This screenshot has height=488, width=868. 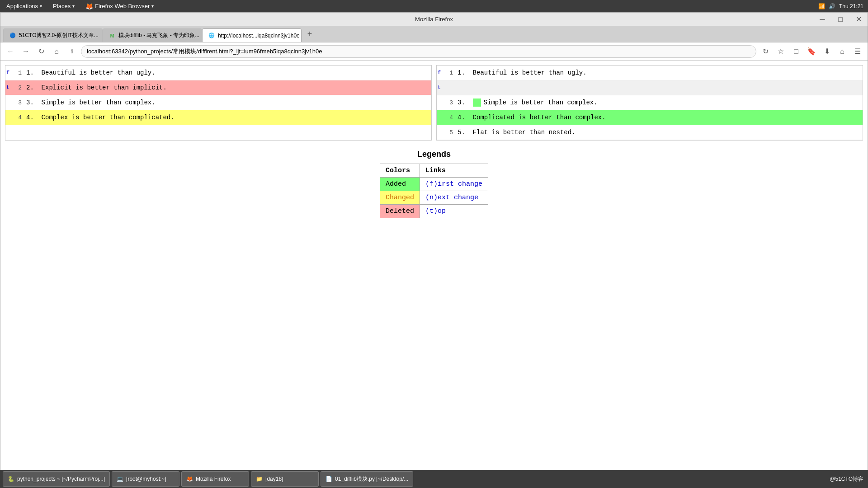 I want to click on window-title: Mozilla Firefox, so click(x=434, y=19).